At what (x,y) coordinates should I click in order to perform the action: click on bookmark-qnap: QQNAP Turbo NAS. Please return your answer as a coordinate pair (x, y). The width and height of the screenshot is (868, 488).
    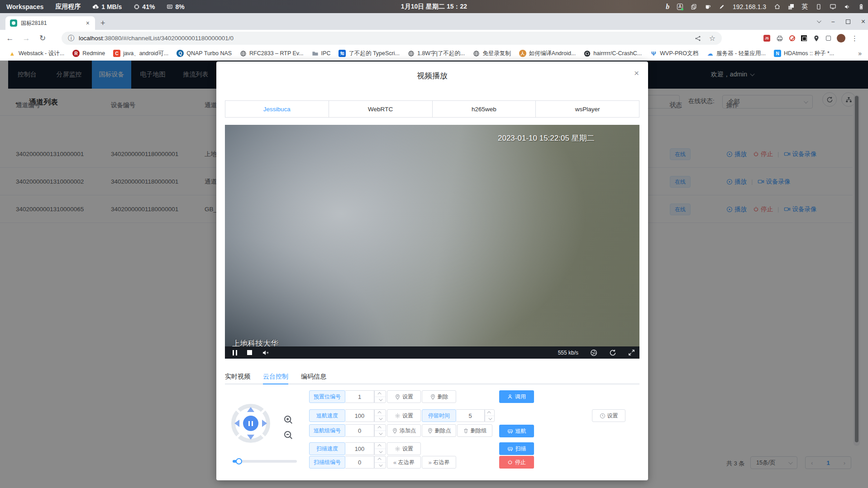
    Looking at the image, I should click on (204, 53).